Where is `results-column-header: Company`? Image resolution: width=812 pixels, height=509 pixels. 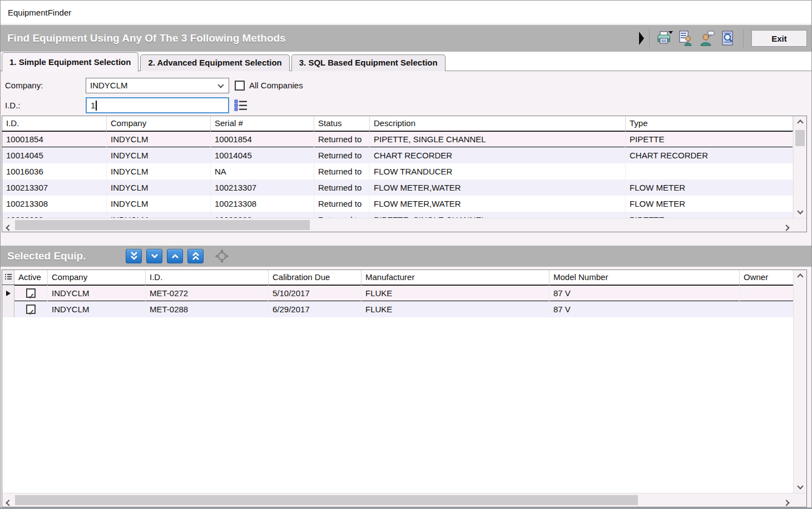 results-column-header: Company is located at coordinates (159, 123).